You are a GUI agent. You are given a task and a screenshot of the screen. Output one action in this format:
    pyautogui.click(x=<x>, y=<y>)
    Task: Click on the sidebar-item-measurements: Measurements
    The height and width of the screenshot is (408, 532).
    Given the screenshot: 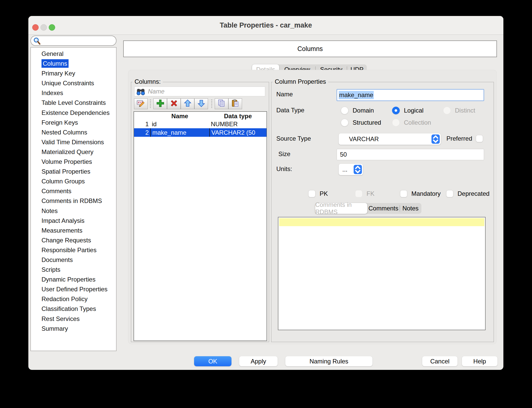 What is the action you would take?
    pyautogui.click(x=73, y=231)
    